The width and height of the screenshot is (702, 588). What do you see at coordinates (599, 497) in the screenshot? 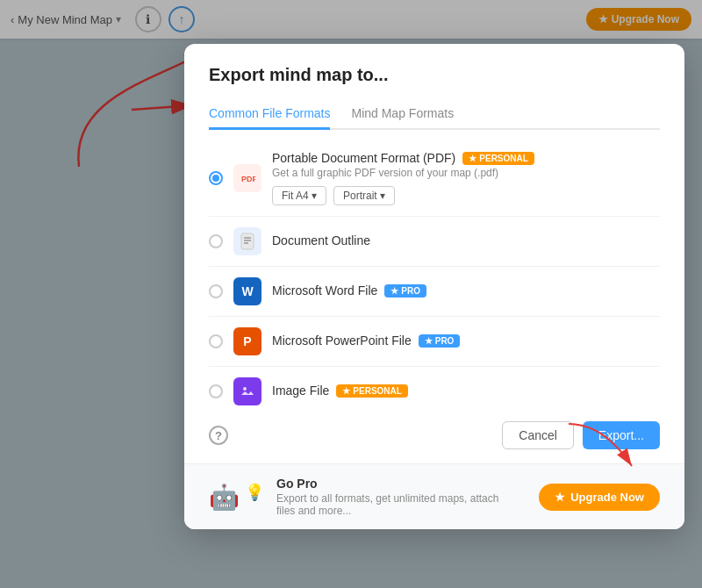
I see `upgrade-now-button: ★ Upgrade Now` at bounding box center [599, 497].